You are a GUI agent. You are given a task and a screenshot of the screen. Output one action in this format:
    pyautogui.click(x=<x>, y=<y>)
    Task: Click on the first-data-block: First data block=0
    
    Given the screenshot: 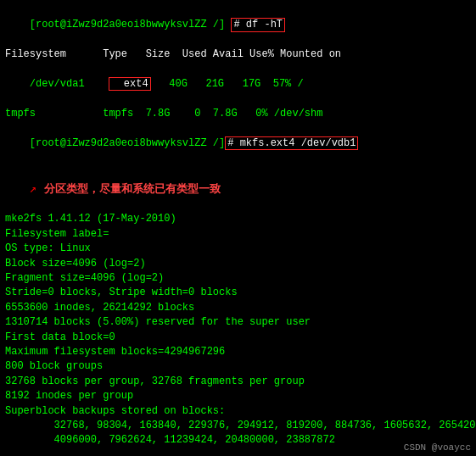 What is the action you would take?
    pyautogui.click(x=238, y=337)
    